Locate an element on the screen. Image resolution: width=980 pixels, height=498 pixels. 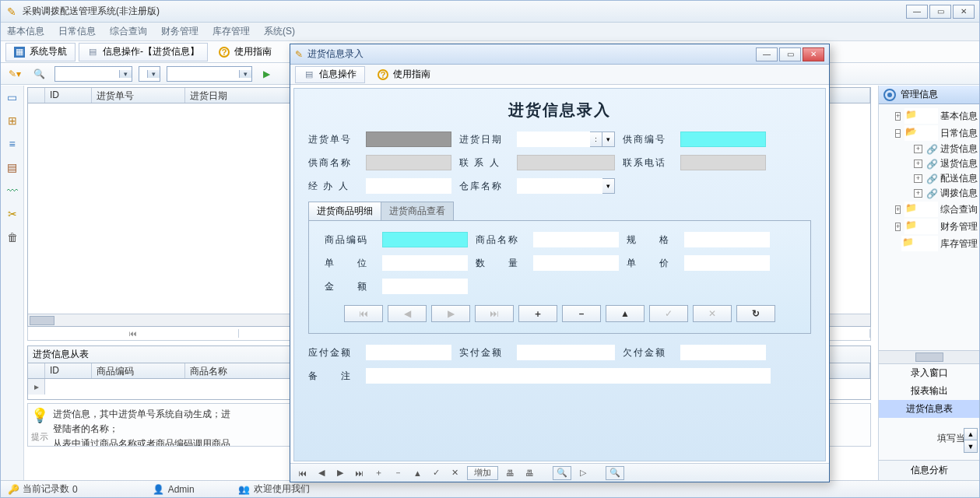
dialog-maximize-button: ▭ is located at coordinates (790, 54).